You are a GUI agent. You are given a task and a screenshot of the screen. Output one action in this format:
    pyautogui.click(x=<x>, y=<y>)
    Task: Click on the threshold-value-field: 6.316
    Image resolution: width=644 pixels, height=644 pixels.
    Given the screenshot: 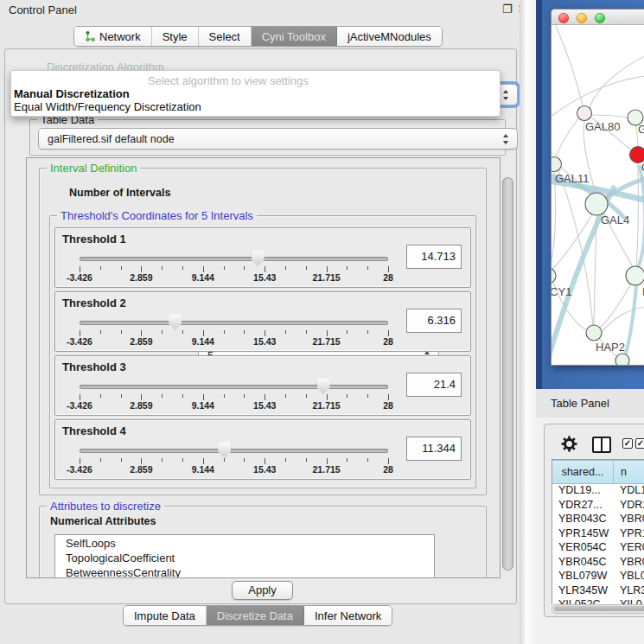 What is the action you would take?
    pyautogui.click(x=434, y=321)
    